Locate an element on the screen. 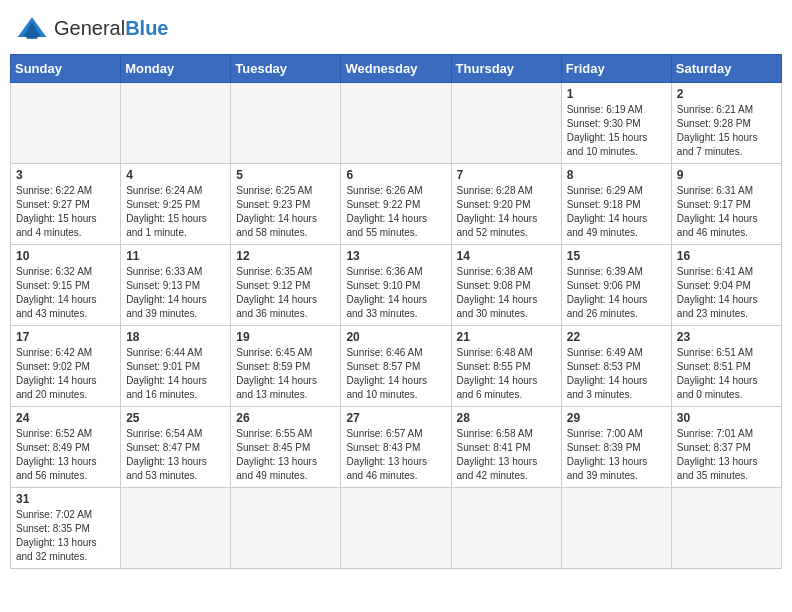 This screenshot has height=612, width=792. day-number: 20 is located at coordinates (396, 337).